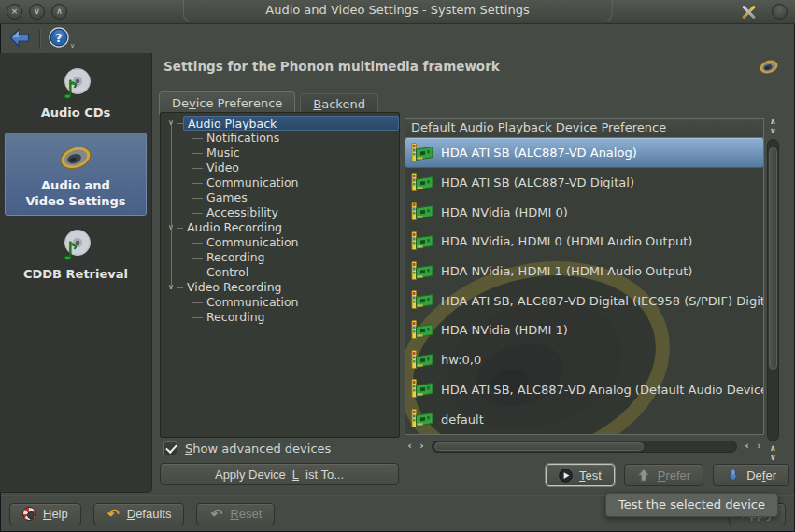  I want to click on device-row: HDA ATI SB (ALC887-VD Digital), so click(585, 183).